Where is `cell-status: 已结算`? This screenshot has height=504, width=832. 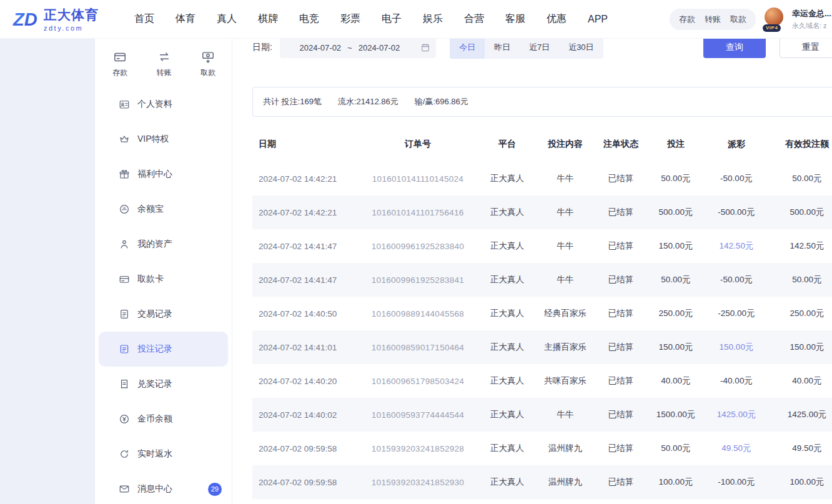 cell-status: 已结算 is located at coordinates (621, 280).